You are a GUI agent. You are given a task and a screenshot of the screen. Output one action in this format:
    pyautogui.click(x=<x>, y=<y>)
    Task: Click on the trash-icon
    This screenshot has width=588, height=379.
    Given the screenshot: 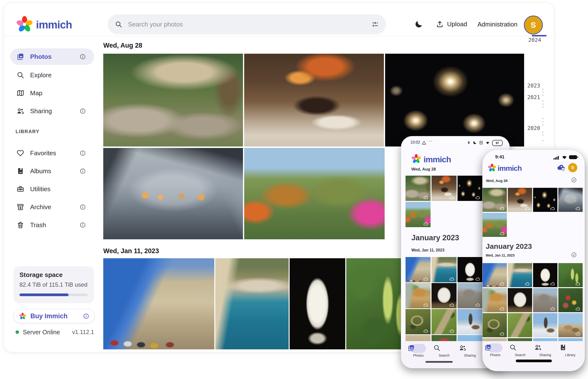 What is the action you would take?
    pyautogui.click(x=20, y=225)
    